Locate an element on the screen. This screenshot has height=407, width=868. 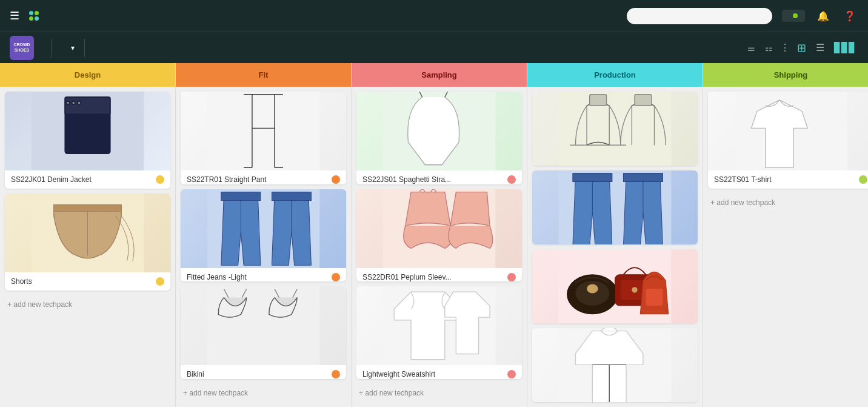
list-item: Bikini is located at coordinates (263, 332).